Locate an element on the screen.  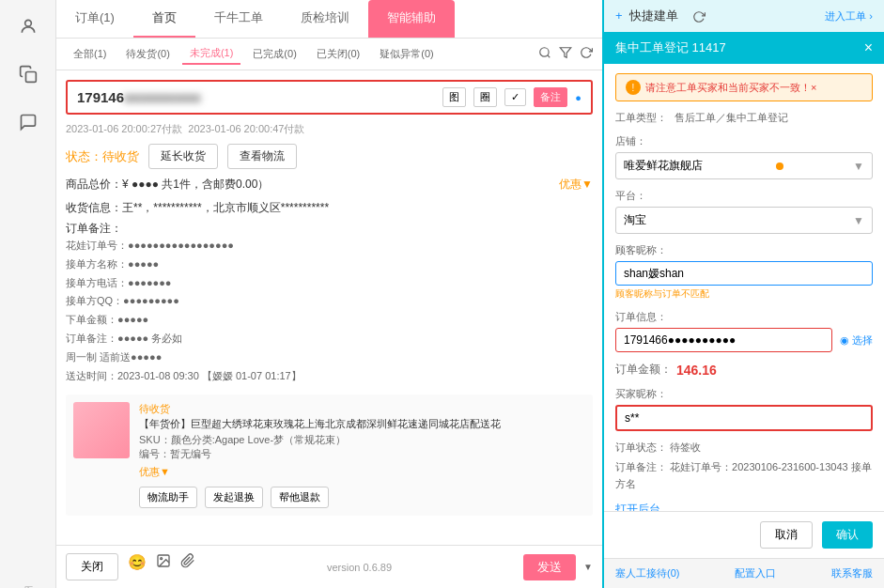
order-info-row: 订单信息： ◉ 选择 is located at coordinates (744, 331).